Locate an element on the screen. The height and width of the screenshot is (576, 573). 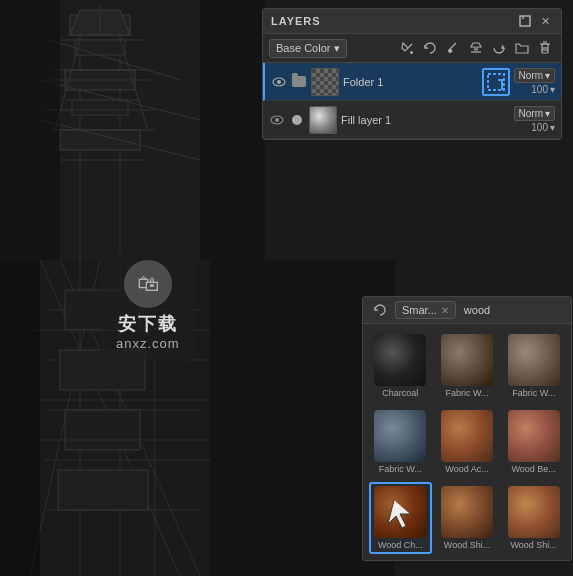
chevron-down-icon: ▾ is located at coordinates (337, 48).